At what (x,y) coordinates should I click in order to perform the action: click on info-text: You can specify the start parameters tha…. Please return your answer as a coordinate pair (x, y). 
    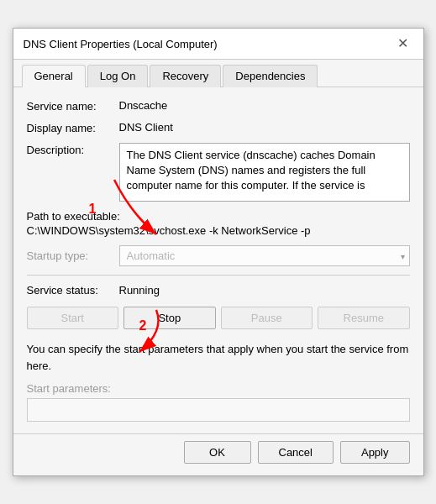
    Looking at the image, I should click on (218, 358).